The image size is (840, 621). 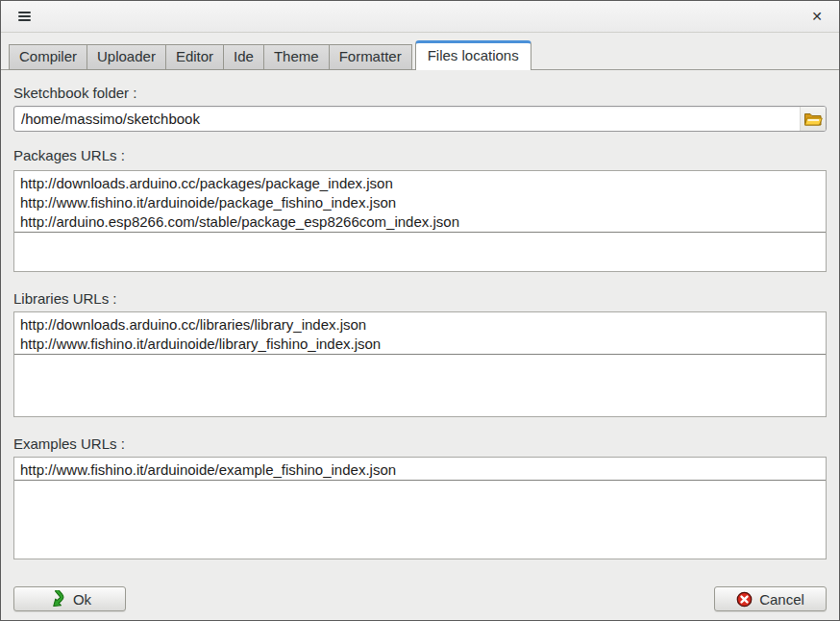 I want to click on url-line: http://downloads.arduino.cc/packages/pac…, so click(x=420, y=184).